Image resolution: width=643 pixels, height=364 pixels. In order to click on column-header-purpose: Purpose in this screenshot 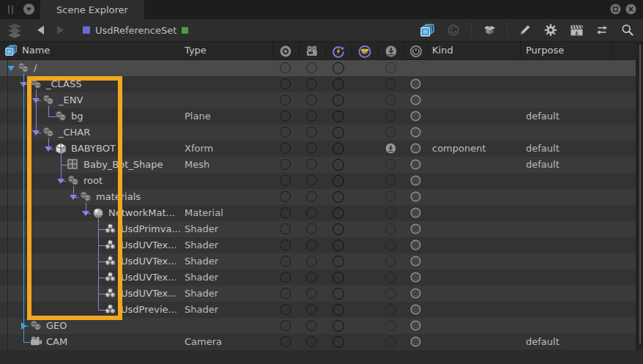, I will do `click(545, 50)`.